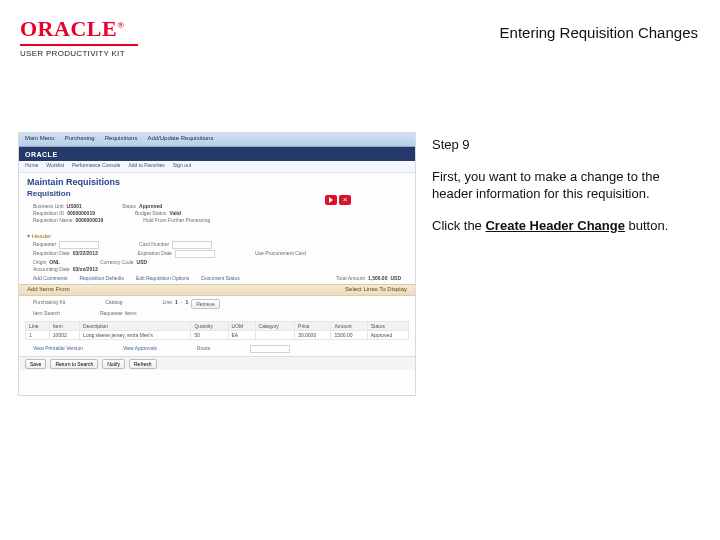  I want to click on label: Requester Items, so click(118, 313).